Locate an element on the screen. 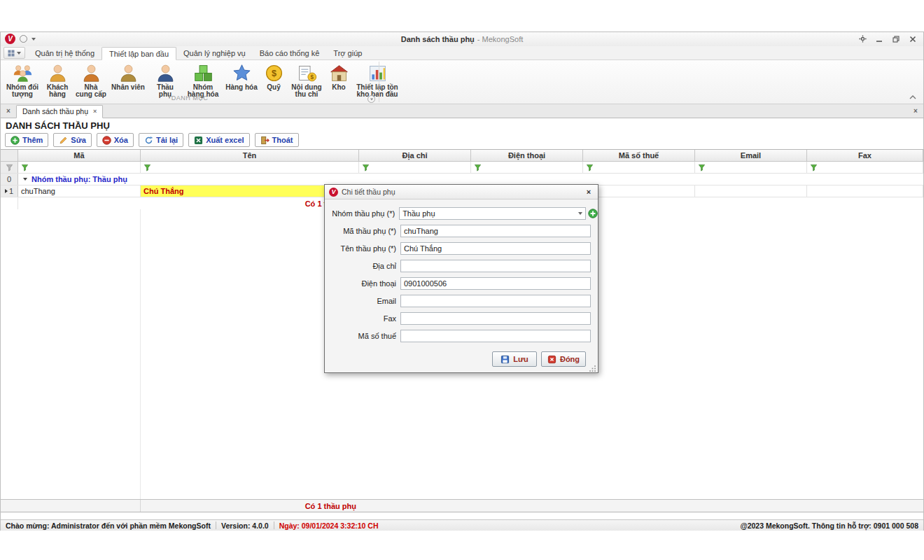 The width and height of the screenshot is (924, 560). filter-cell-ma is located at coordinates (80, 167).